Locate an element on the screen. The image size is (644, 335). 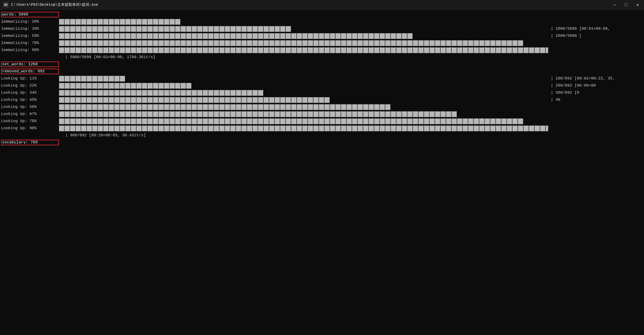
minimize-button: — is located at coordinates (615, 5).